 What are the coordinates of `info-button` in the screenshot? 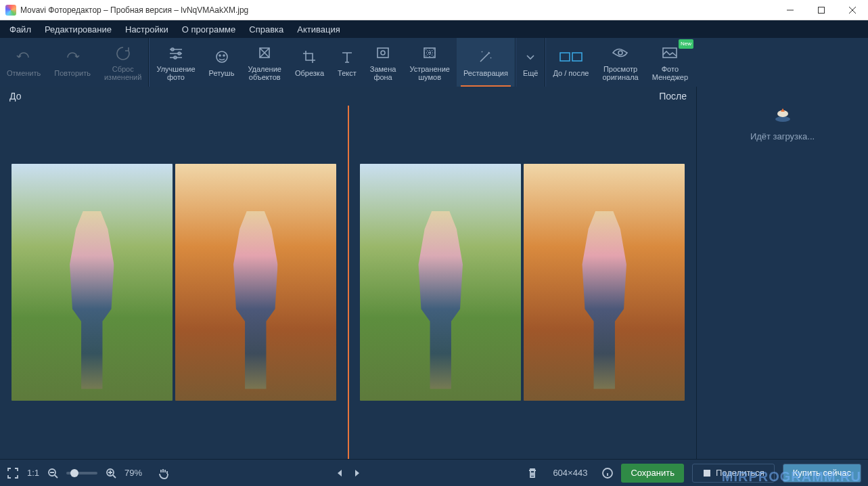 It's located at (608, 473).